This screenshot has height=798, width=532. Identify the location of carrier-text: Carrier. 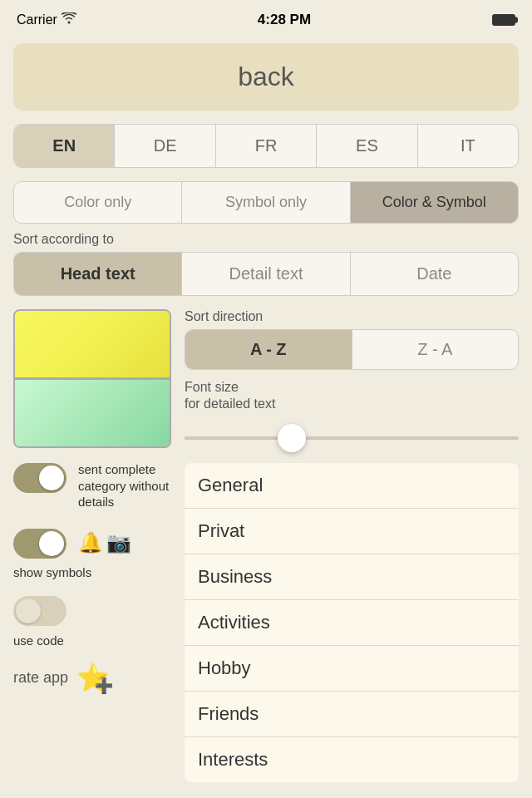
(47, 20).